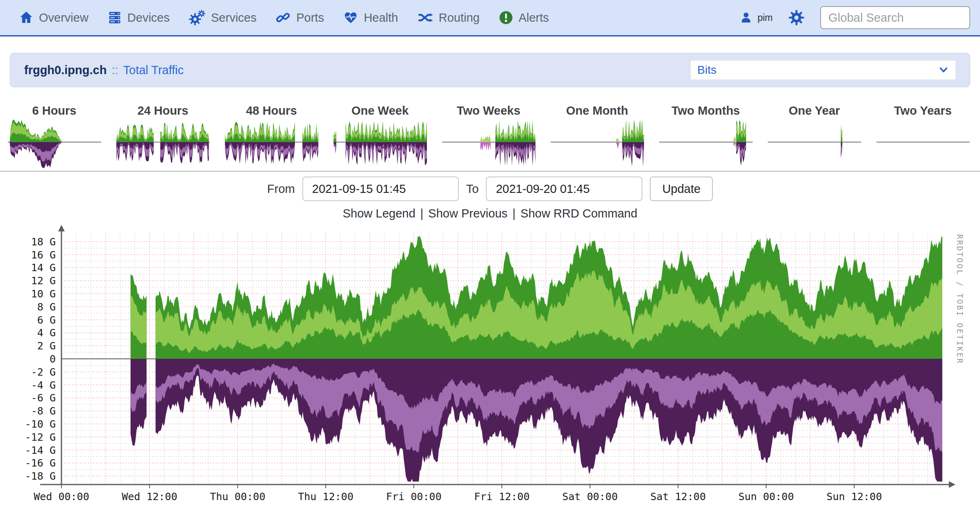  Describe the element at coordinates (138, 18) in the screenshot. I see `nav-item-devices: Devices` at that location.